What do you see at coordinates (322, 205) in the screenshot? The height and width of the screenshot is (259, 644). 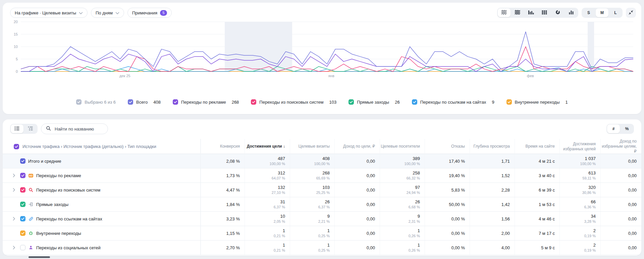 I see `table-row-3: Прямые заходы1,84 %316,37 %266,37 %0,002…` at bounding box center [322, 205].